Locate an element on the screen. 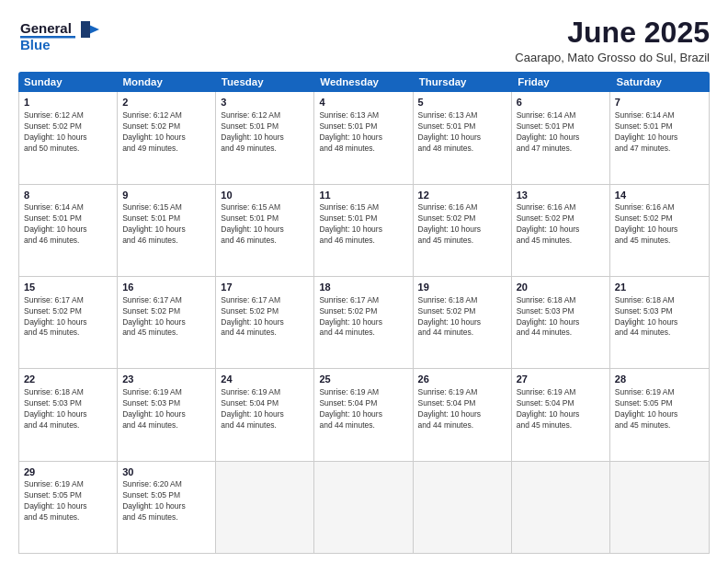 This screenshot has height=563, width=728. calendar-cell: 23Sunrise: 6:19 AMSunset: 5:03 PMDayligh… is located at coordinates (167, 414).